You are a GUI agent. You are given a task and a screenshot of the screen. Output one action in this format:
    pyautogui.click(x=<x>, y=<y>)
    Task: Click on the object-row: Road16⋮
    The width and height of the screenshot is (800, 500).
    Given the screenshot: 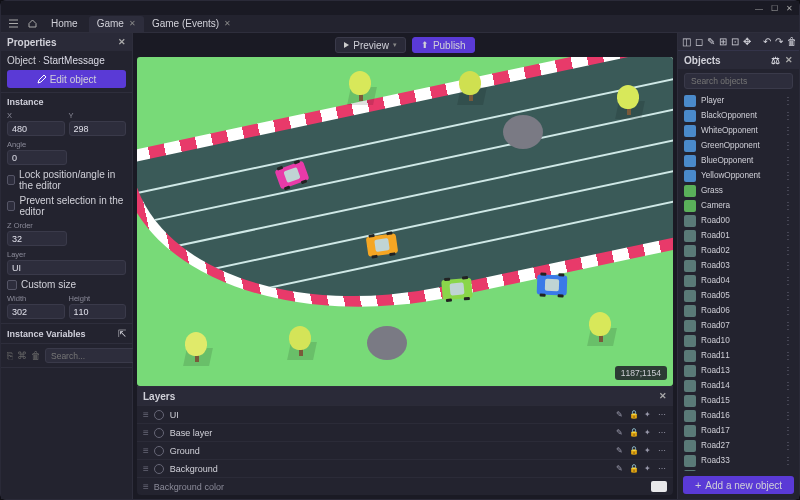 What is the action you would take?
    pyautogui.click(x=738, y=416)
    